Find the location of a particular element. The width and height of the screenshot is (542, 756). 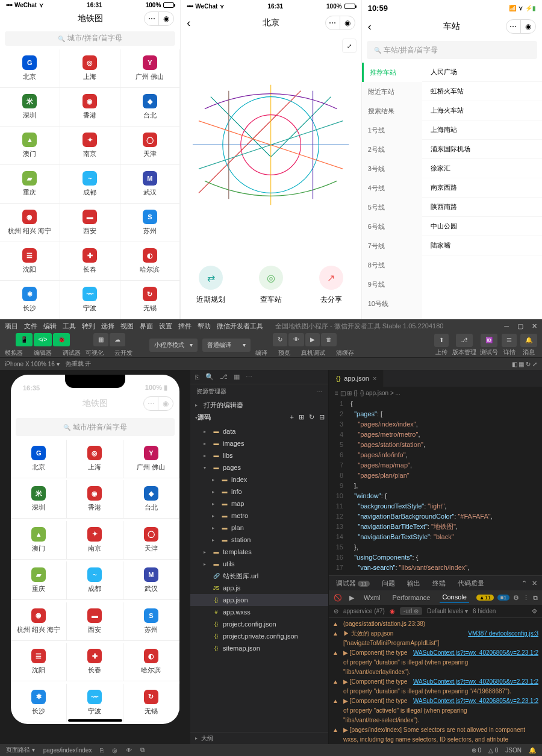

folder-item: ▸▬utils is located at coordinates (259, 564).